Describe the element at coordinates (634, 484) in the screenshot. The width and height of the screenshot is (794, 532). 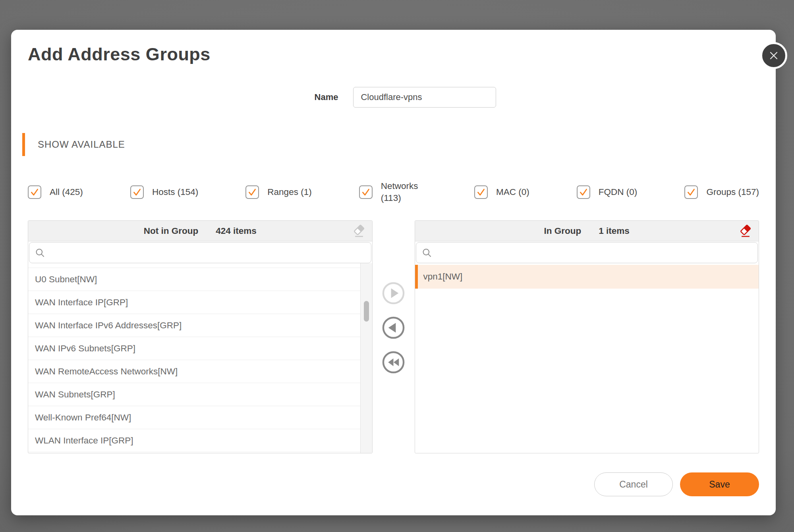
I see `cancel-button: Cancel` at that location.